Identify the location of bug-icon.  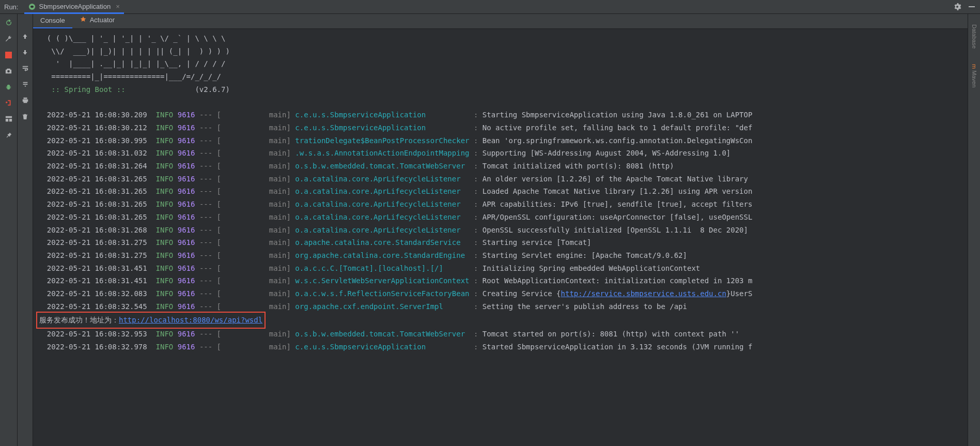
(9, 87).